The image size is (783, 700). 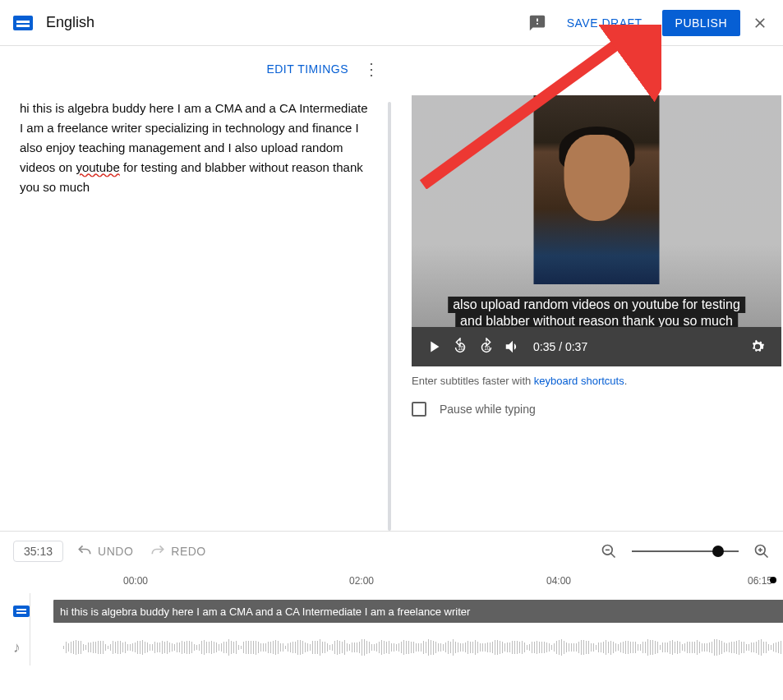 I want to click on timeline-toolbar: 35:13 UNDO REDO, so click(x=391, y=550).